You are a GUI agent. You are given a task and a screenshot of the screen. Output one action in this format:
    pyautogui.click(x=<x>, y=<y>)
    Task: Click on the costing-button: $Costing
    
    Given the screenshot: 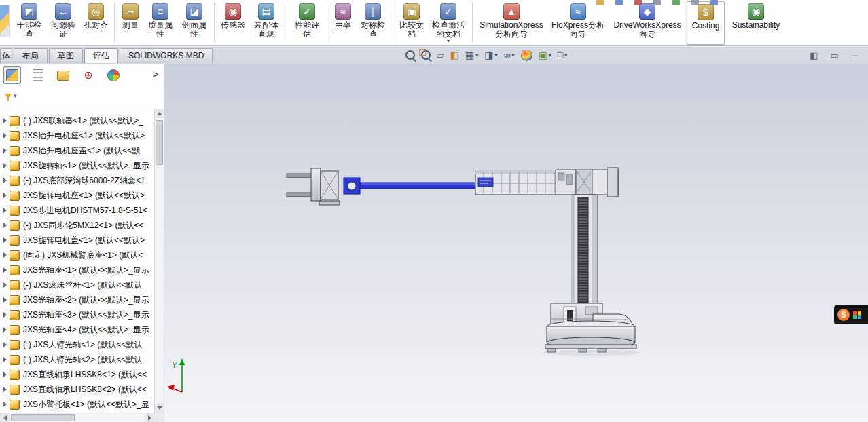 What is the action you would take?
    pyautogui.click(x=706, y=23)
    